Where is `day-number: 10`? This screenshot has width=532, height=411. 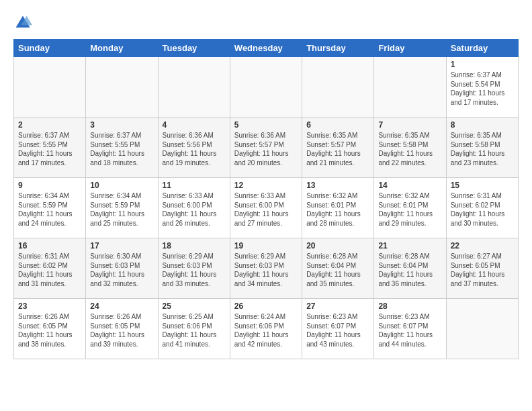 day-number: 10 is located at coordinates (122, 185).